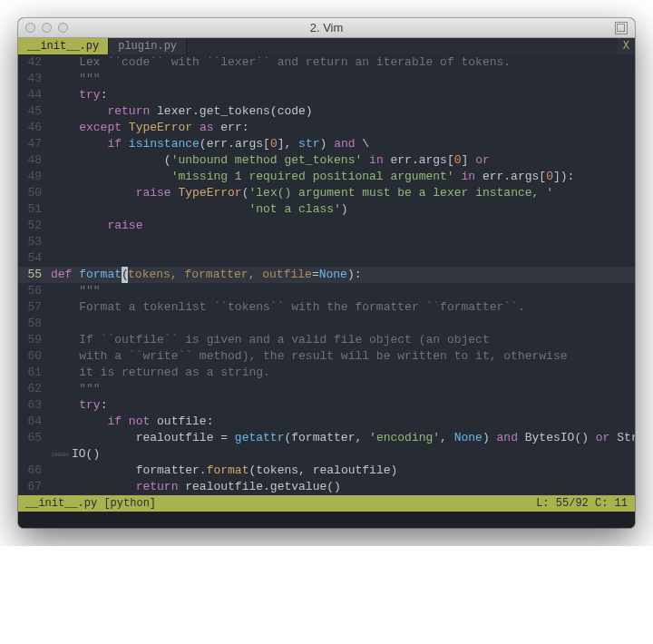 This screenshot has width=653, height=644. What do you see at coordinates (341, 373) in the screenshot?
I see `code-content: it is returned as a string.` at bounding box center [341, 373].